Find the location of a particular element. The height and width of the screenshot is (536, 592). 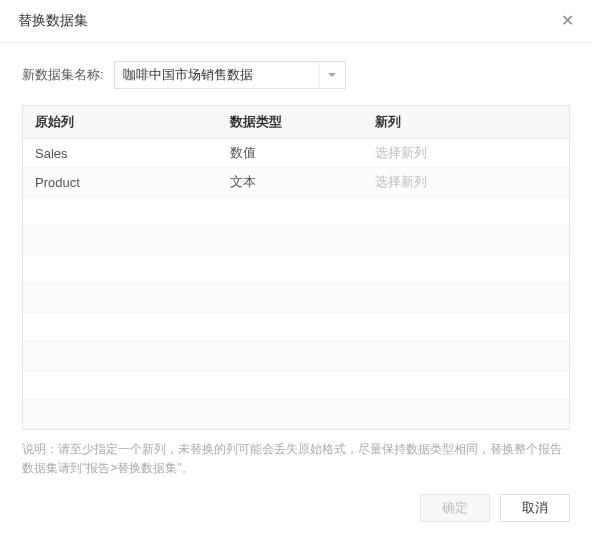

dataset-name-input is located at coordinates (217, 75).